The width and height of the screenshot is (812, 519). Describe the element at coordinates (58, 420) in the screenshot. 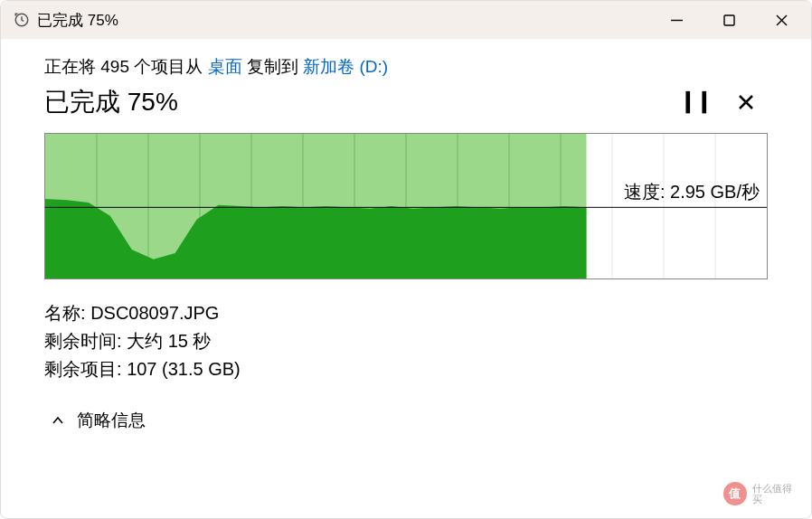

I see `chevron-up-icon` at that location.